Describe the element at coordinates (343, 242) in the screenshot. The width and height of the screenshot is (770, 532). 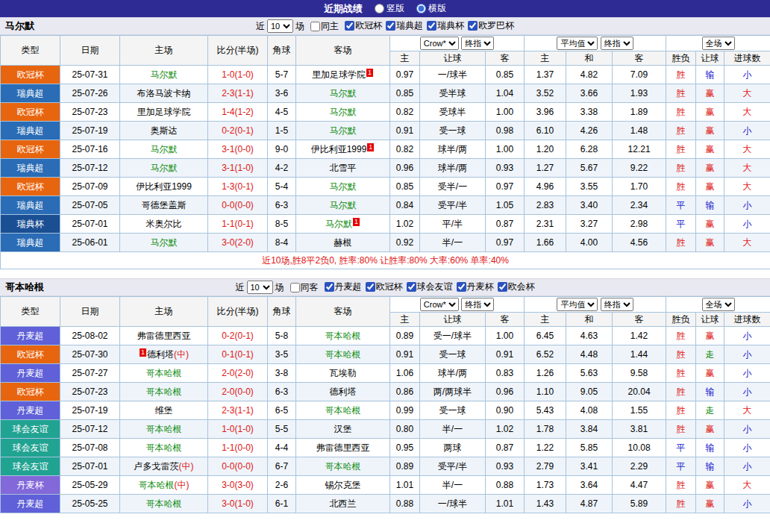
I see `team-link: 赫根` at that location.